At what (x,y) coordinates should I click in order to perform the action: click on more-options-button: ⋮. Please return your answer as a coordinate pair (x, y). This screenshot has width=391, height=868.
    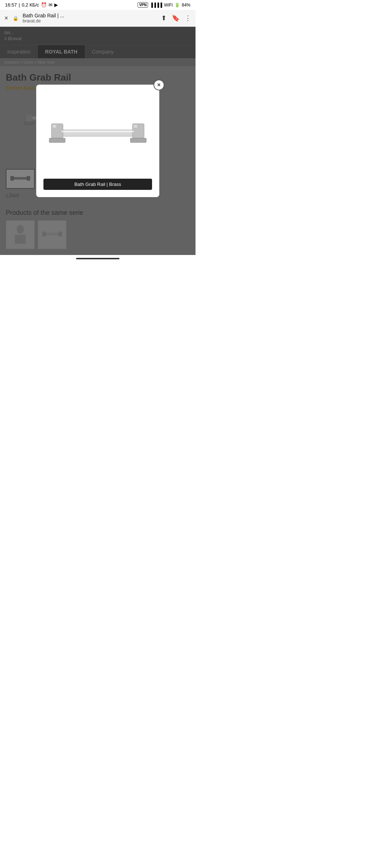
    Looking at the image, I should click on (188, 18).